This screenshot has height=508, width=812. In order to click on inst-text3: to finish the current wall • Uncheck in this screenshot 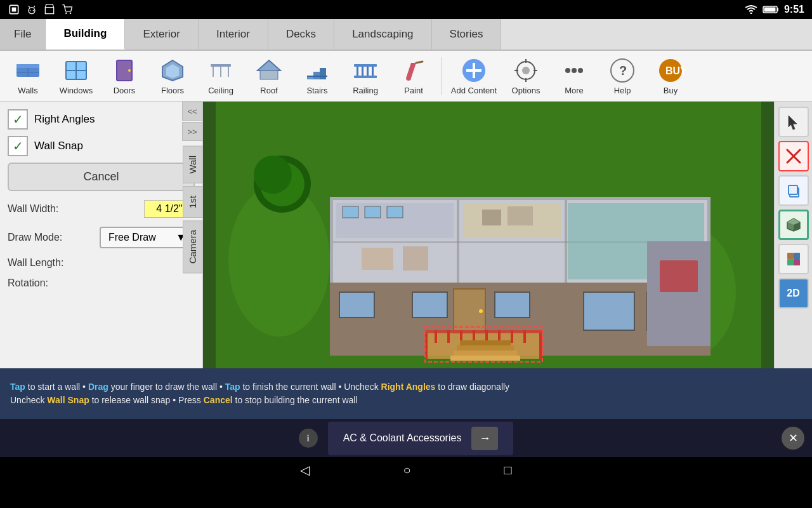, I will do `click(311, 387)`.